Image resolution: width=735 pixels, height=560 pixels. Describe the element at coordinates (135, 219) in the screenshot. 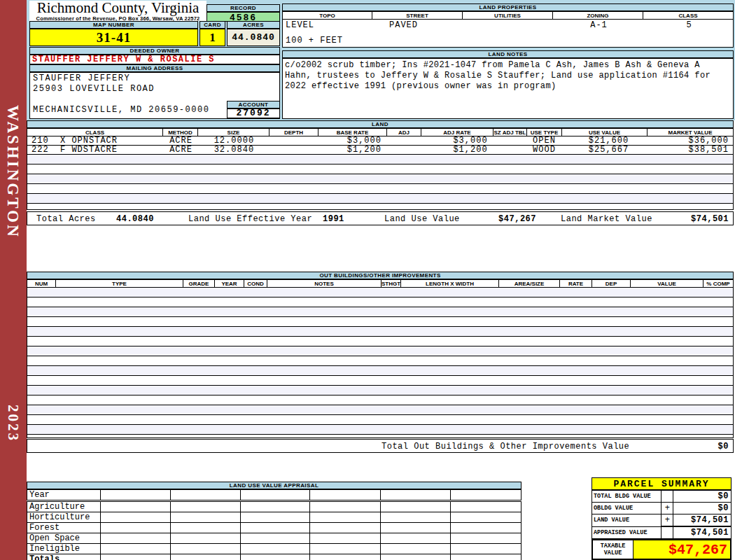

I see `total-acres-value: 44.0840` at that location.